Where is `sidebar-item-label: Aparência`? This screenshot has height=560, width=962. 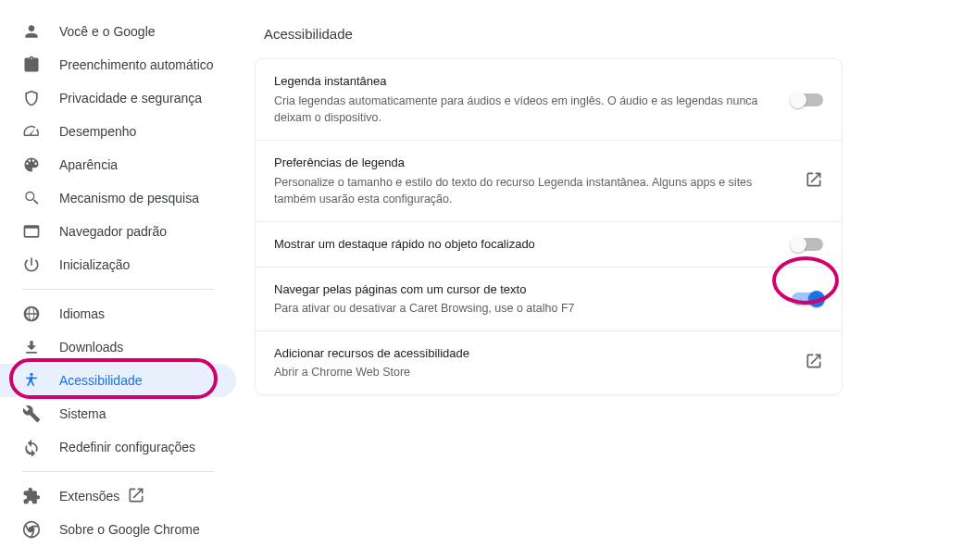 sidebar-item-label: Aparência is located at coordinates (89, 165).